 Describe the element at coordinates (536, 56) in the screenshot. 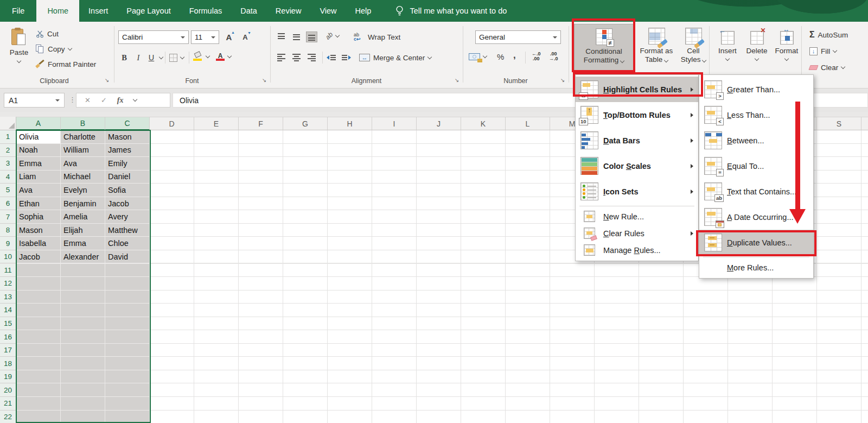

I see `increase-decimal-button: ←.0.00` at that location.